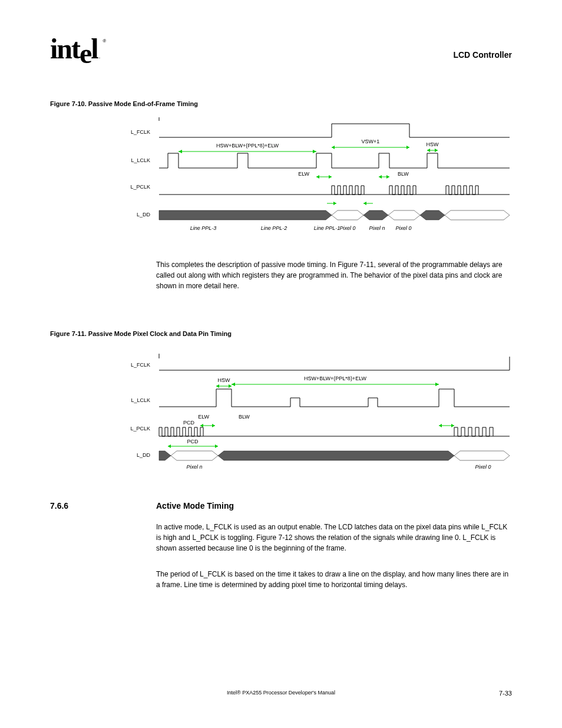 This screenshot has width=562, height=728. I want to click on section-number: 7.6.6, so click(59, 506).